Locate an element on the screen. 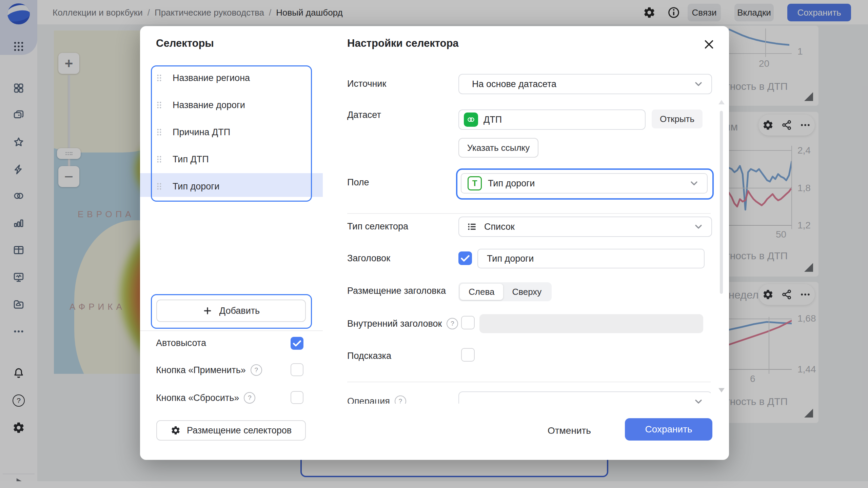  selector-list-item: Причина ДТП is located at coordinates (193, 132).